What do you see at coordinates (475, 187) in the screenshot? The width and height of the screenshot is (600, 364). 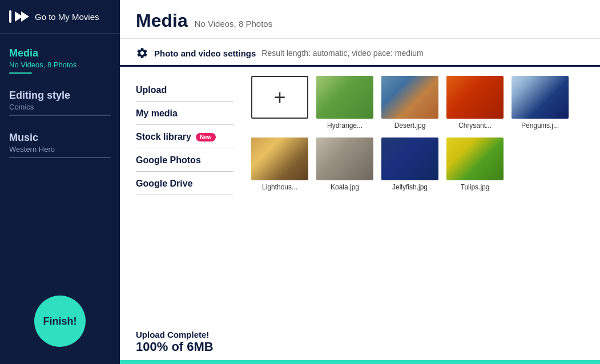 I see `media-label-tulips: Tulips.jpg` at bounding box center [475, 187].